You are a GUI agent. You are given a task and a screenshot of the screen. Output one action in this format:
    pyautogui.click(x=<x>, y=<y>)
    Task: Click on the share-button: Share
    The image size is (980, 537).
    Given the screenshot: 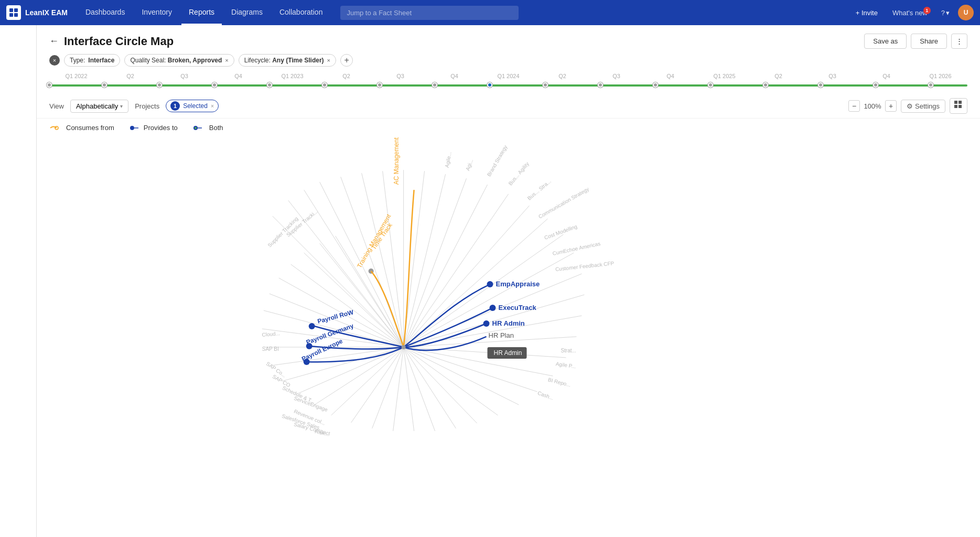 What is the action you would take?
    pyautogui.click(x=929, y=41)
    